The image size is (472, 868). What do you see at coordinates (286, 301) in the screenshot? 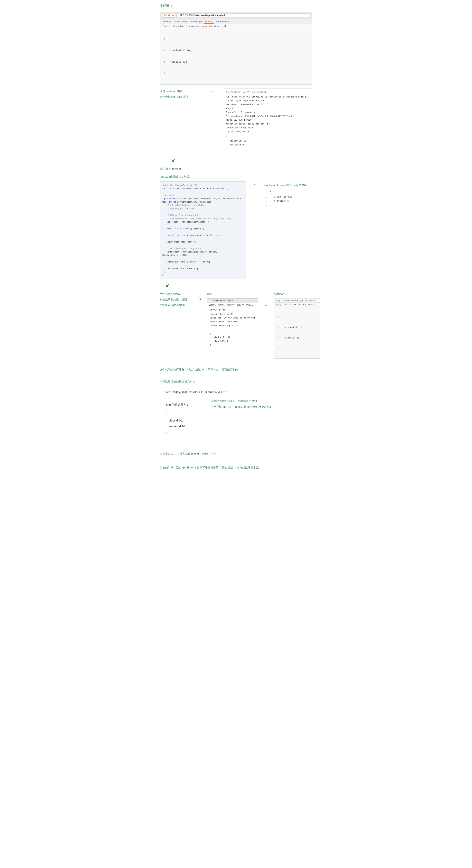
I see `resp-tab-cookies: Cookies` at bounding box center [286, 301].